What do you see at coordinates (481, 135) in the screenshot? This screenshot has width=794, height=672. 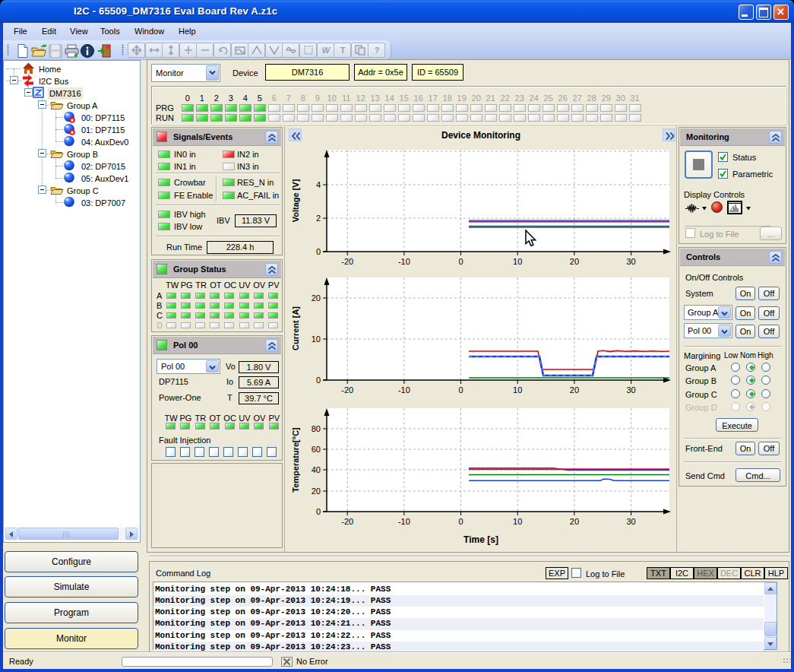 I see `svg-text: Device Monitoring` at bounding box center [481, 135].